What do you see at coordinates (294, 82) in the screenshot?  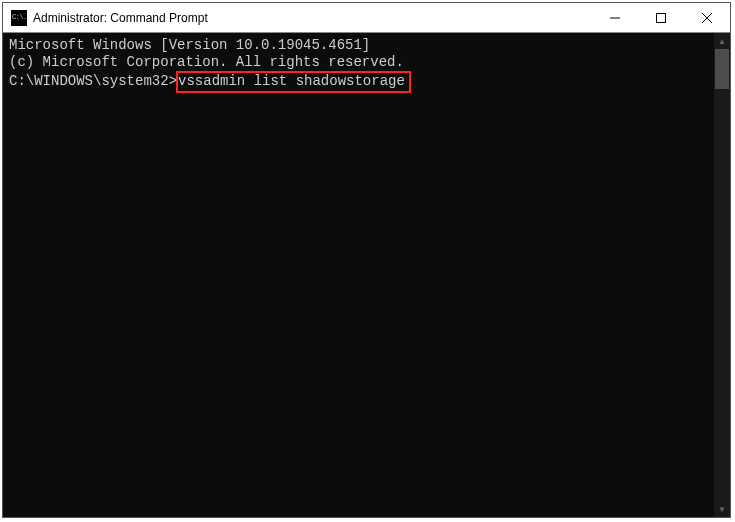 I see `command-highlight: vssadmin list shadowstorage` at bounding box center [294, 82].